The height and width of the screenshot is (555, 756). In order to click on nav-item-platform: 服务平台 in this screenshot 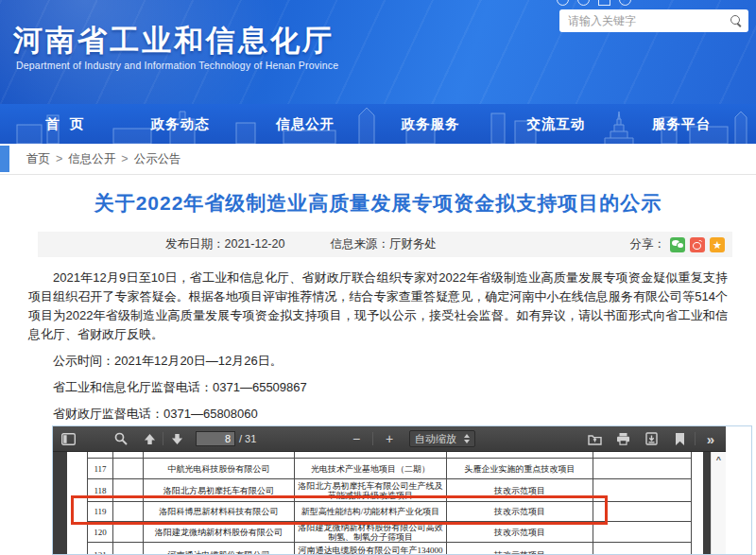, I will do `click(681, 125)`.